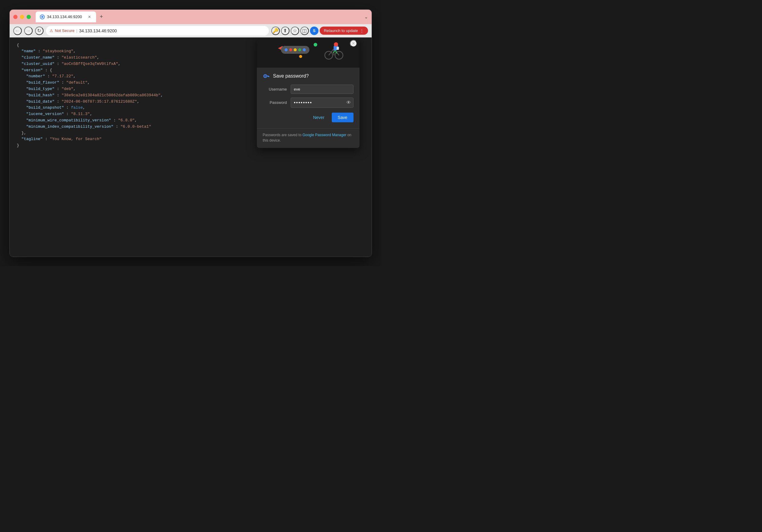 Image resolution: width=762 pixels, height=532 pixels. Describe the element at coordinates (301, 56) in the screenshot. I see `illustration-yellow-dot` at that location.